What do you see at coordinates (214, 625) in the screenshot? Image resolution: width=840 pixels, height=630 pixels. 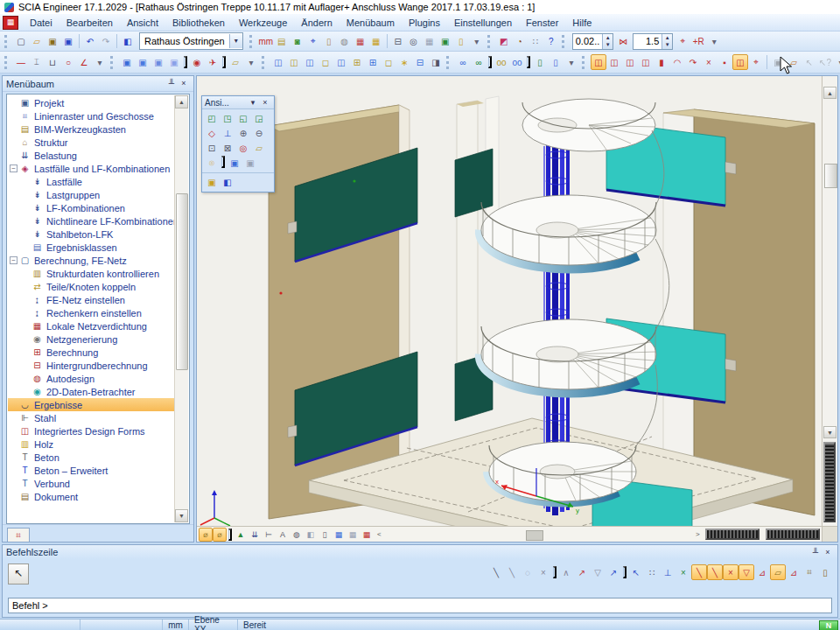 I see `status-plane: Ebene XY` at bounding box center [214, 625].